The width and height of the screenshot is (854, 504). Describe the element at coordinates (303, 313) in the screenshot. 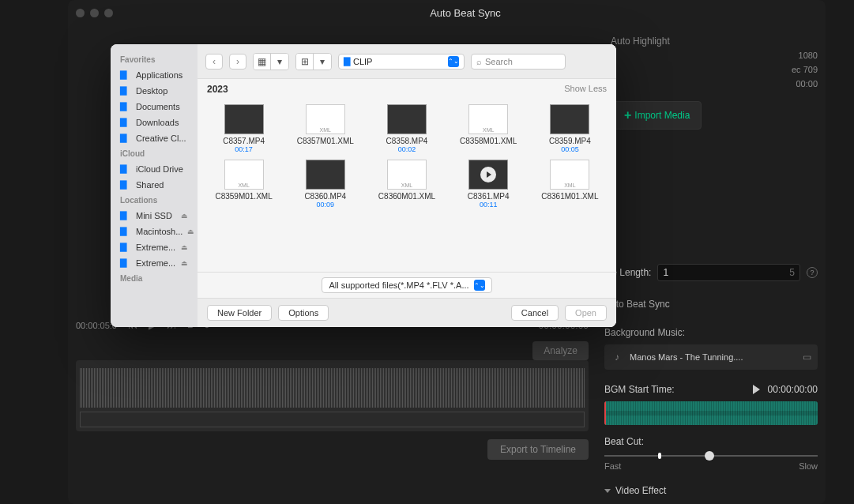

I see `options-button: Options` at that location.